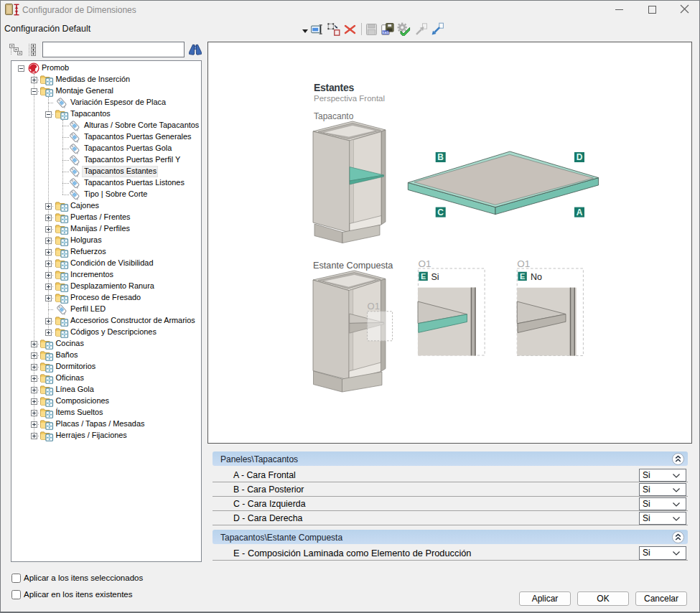  I want to click on svg-text: Tapacanto, so click(334, 116).